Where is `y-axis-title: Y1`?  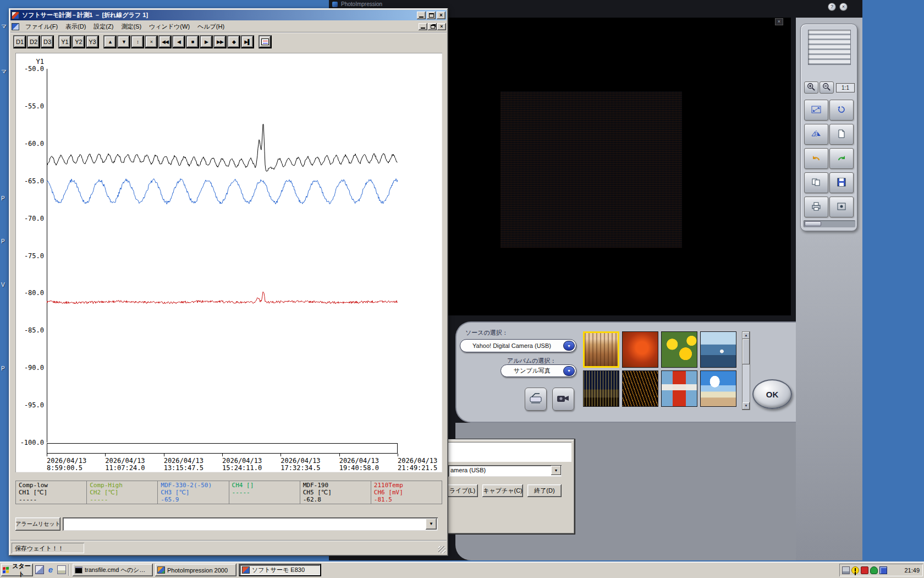 y-axis-title: Y1 is located at coordinates (31, 62).